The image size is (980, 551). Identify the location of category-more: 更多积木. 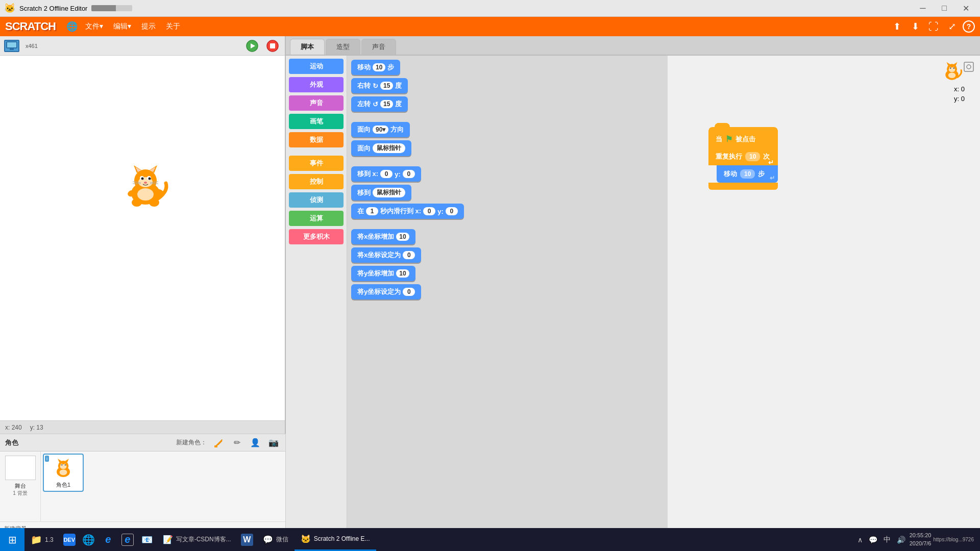
(316, 237).